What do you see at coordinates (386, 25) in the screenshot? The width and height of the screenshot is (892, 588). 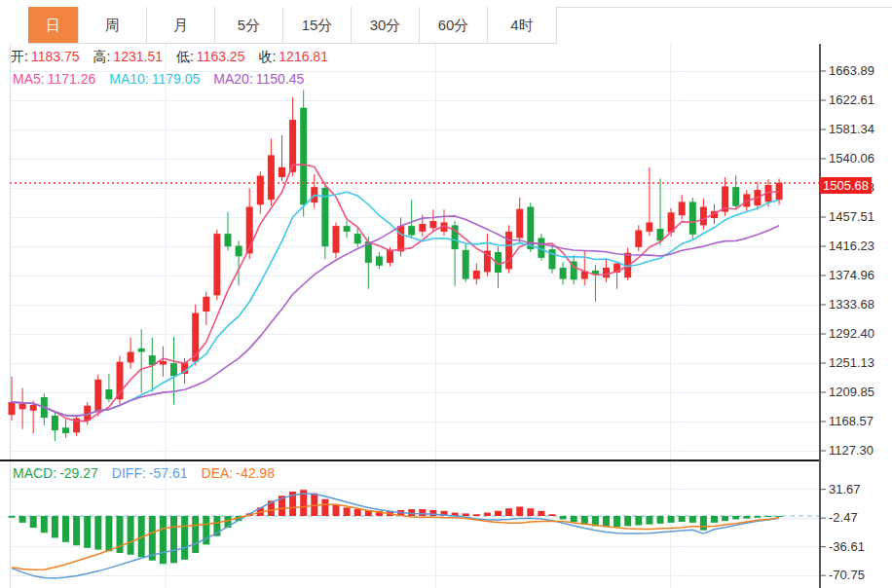 I see `tab-30min: 30分` at bounding box center [386, 25].